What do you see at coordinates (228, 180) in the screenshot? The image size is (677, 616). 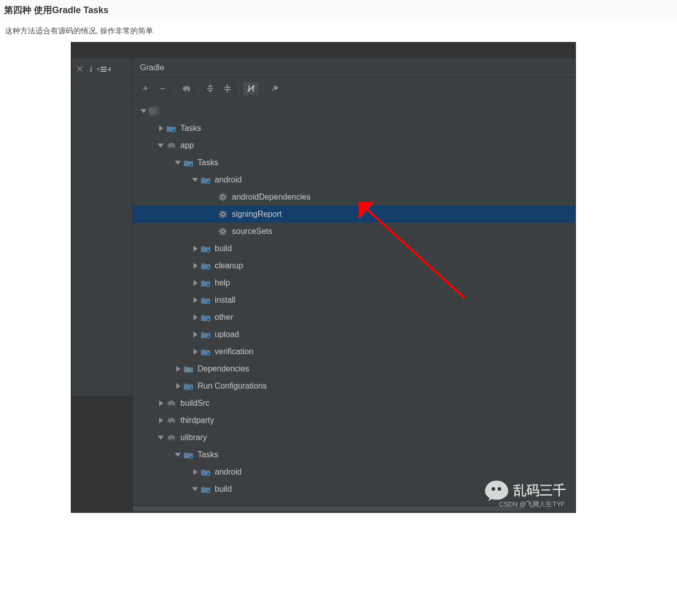 I see `tree-item-label: android` at bounding box center [228, 180].